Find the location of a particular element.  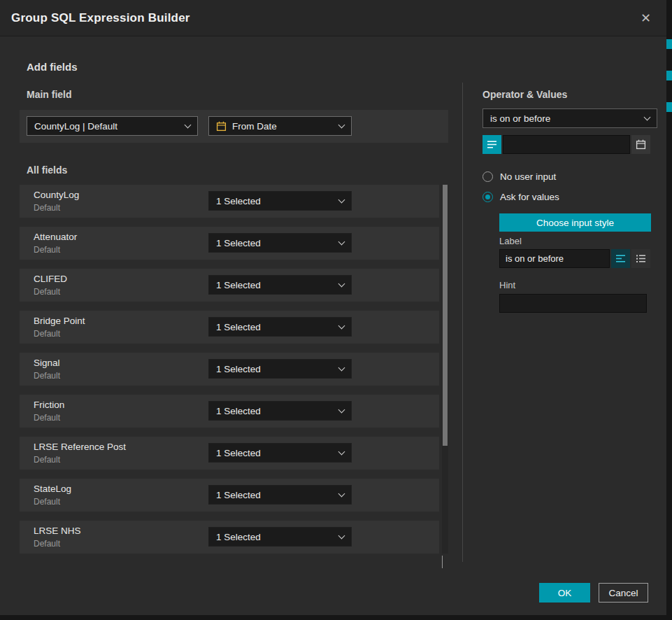

background-app-edge is located at coordinates (669, 310).